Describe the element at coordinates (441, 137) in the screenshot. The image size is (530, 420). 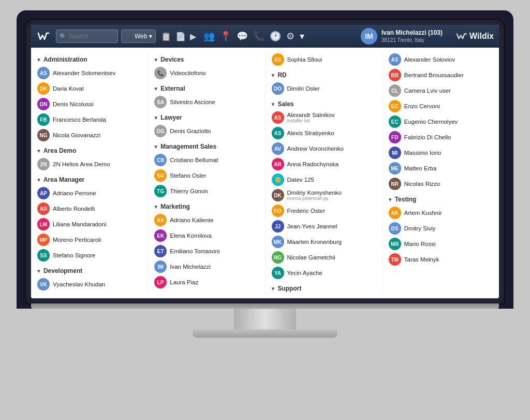
I see `list-item: FDFabrizio Di Chello` at that location.